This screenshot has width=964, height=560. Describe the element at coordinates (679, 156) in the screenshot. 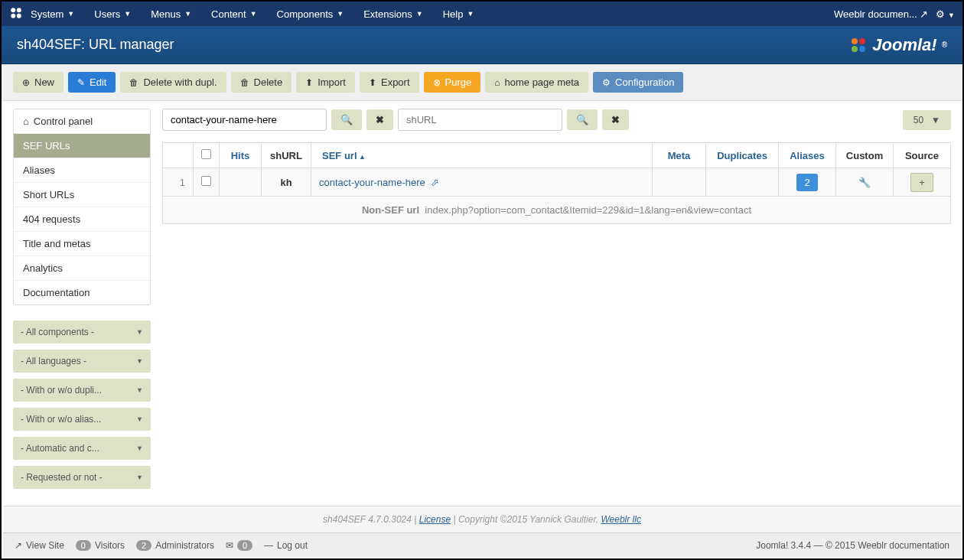

I see `th-meta: Meta` at that location.